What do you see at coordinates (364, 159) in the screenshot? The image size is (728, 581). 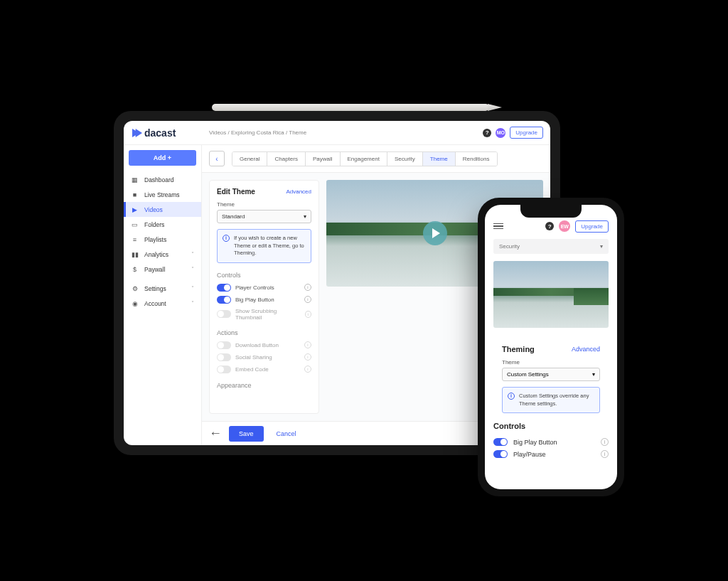 I see `tab-engagement: Engagement` at bounding box center [364, 159].